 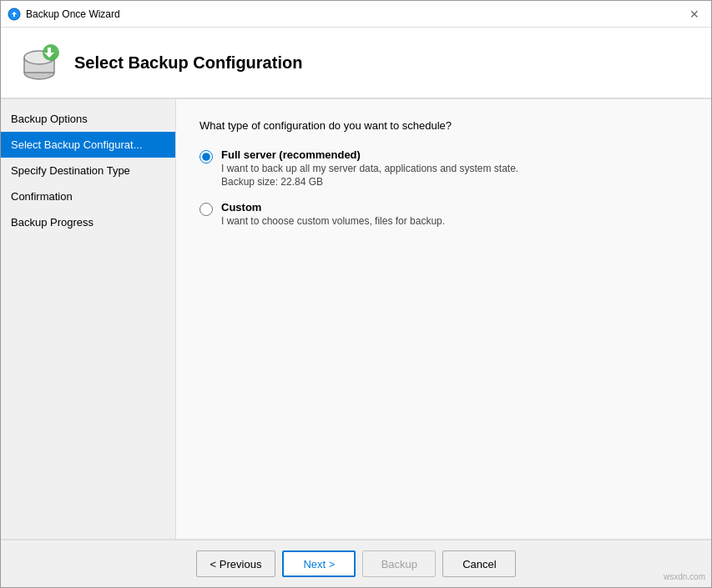 What do you see at coordinates (479, 564) in the screenshot?
I see `cancel-button: Cancel` at bounding box center [479, 564].